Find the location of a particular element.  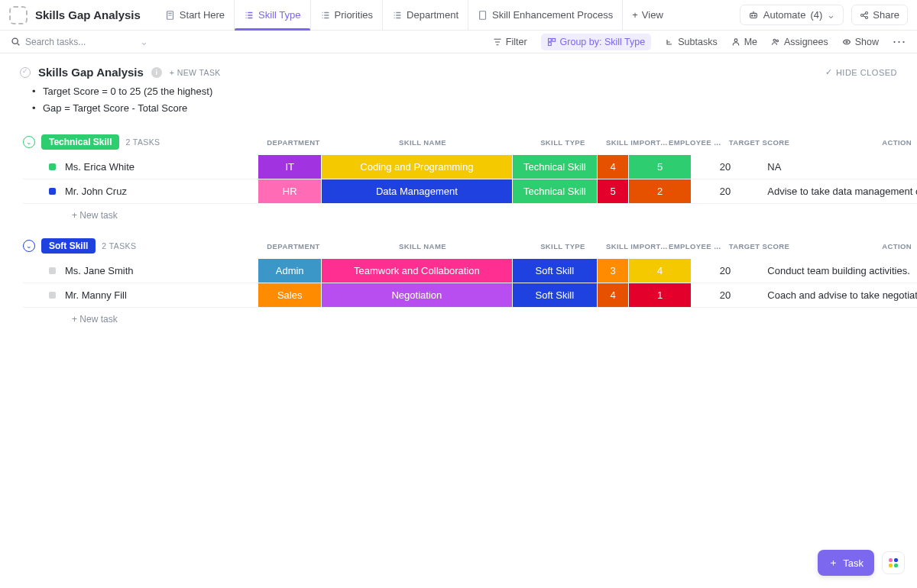

group-task-count: 2 TASKS is located at coordinates (119, 246).